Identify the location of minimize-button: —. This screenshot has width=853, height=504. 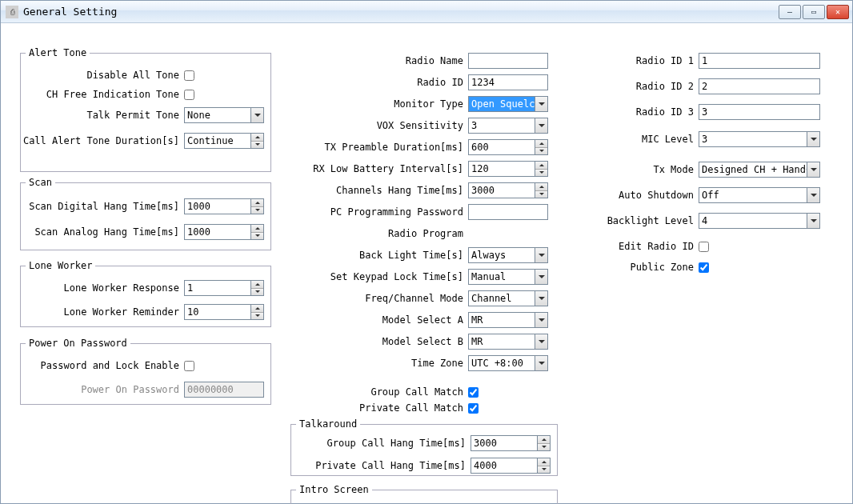
(790, 12).